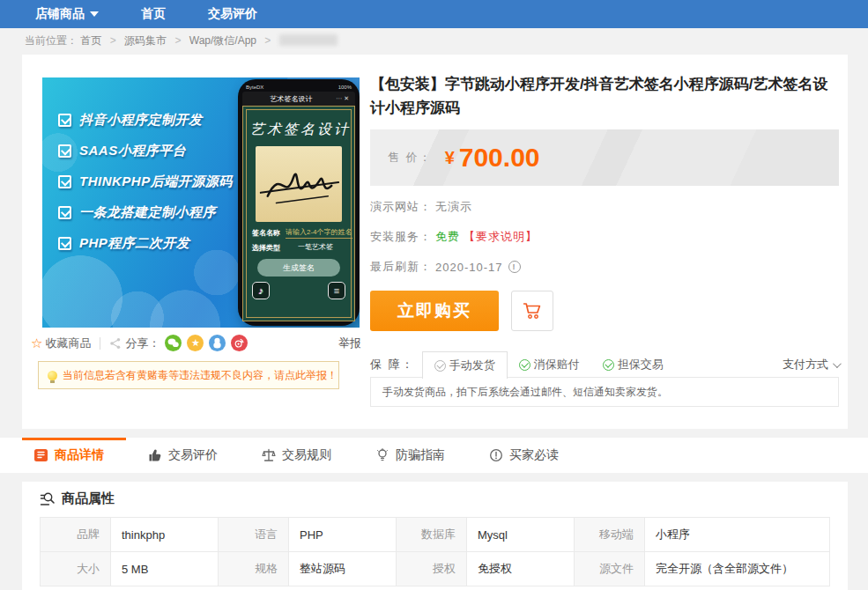  What do you see at coordinates (76, 569) in the screenshot?
I see `attr-label: 大小` at bounding box center [76, 569].